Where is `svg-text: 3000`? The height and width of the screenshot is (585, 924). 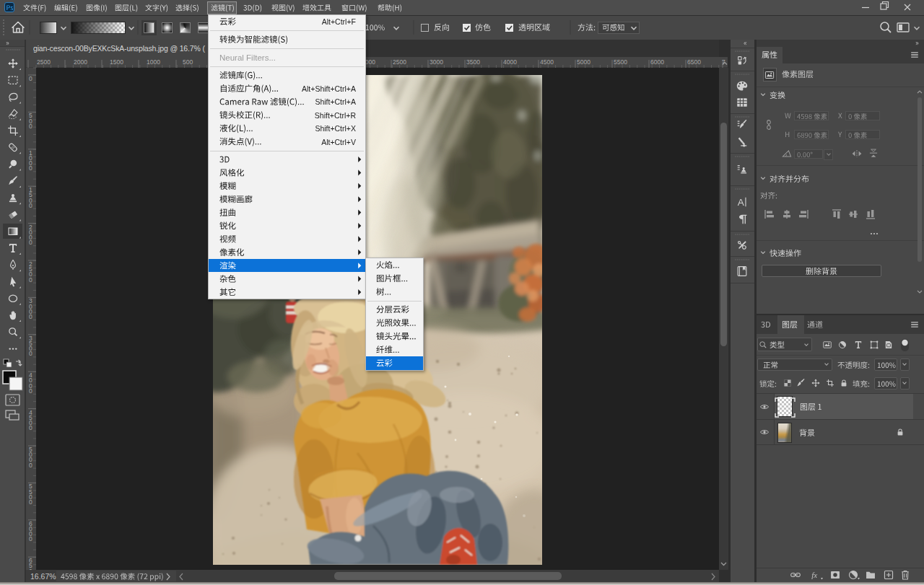 svg-text: 3000 is located at coordinates (436, 62).